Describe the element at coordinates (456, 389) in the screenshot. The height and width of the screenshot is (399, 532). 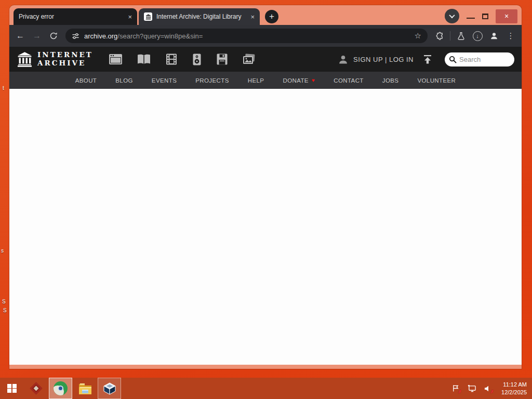
I see `action-center-flag-icon: ✗` at that location.